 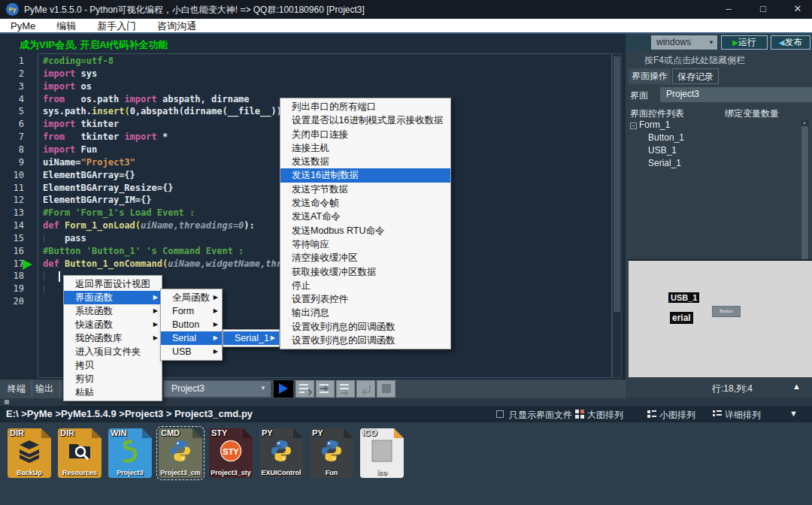 I want to click on file-icon-ico: ICOico, so click(x=382, y=453).